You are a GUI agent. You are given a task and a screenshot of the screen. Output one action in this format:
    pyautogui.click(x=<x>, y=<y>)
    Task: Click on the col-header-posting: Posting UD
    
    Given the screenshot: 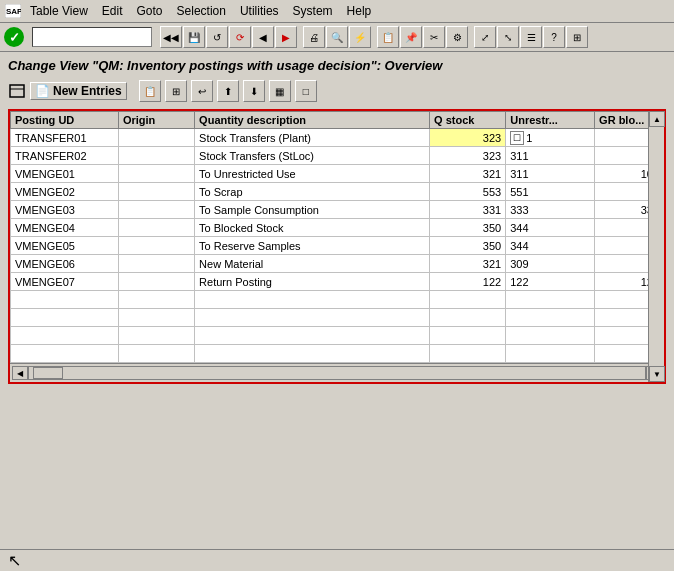 What is the action you would take?
    pyautogui.click(x=65, y=120)
    